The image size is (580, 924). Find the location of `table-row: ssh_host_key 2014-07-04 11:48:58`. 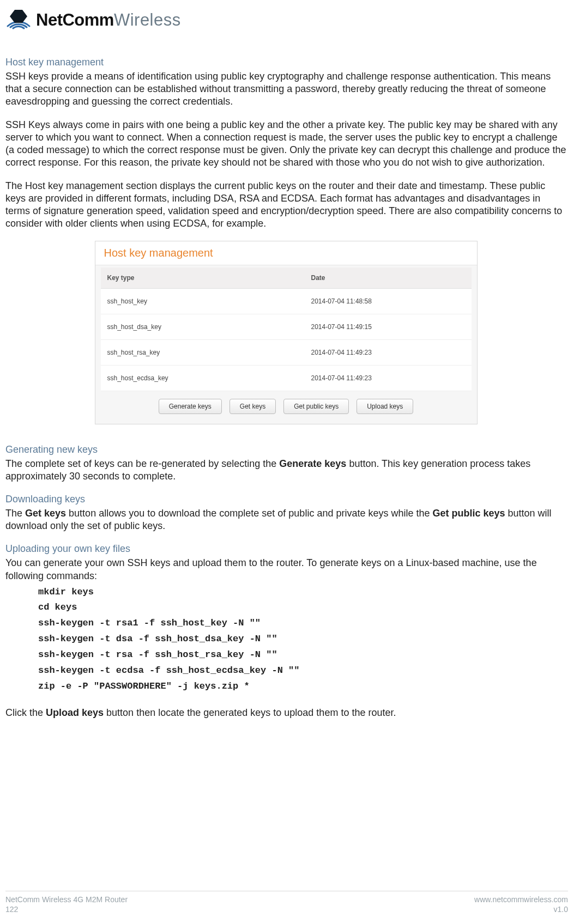

table-row: ssh_host_key 2014-07-04 11:48:58 is located at coordinates (286, 302).